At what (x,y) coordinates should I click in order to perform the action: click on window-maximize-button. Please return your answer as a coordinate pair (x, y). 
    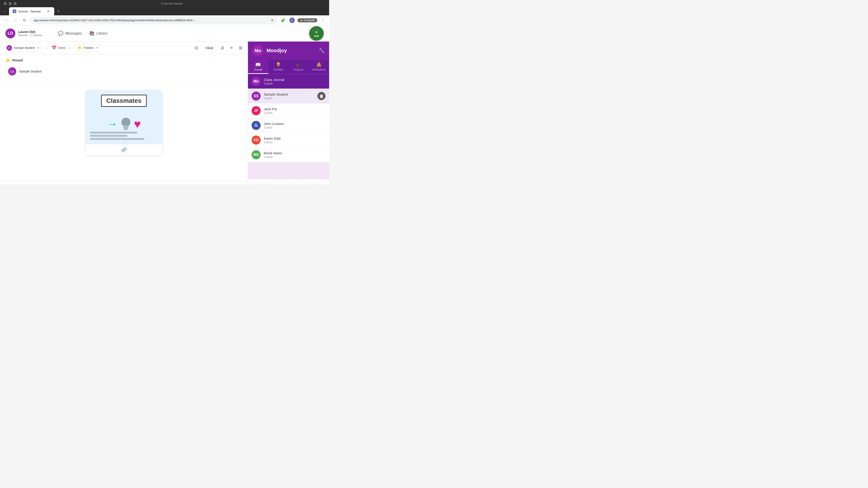
    Looking at the image, I should click on (15, 3).